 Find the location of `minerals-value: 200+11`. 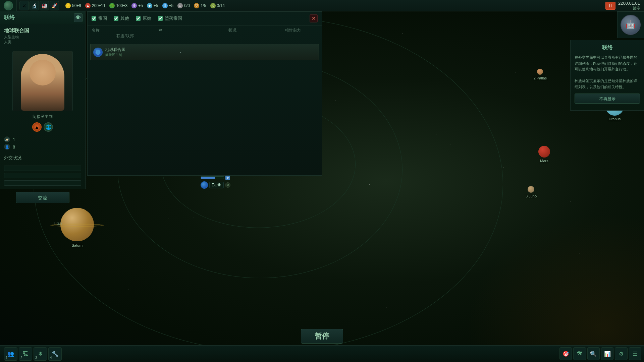

minerals-value: 200+11 is located at coordinates (99, 6).